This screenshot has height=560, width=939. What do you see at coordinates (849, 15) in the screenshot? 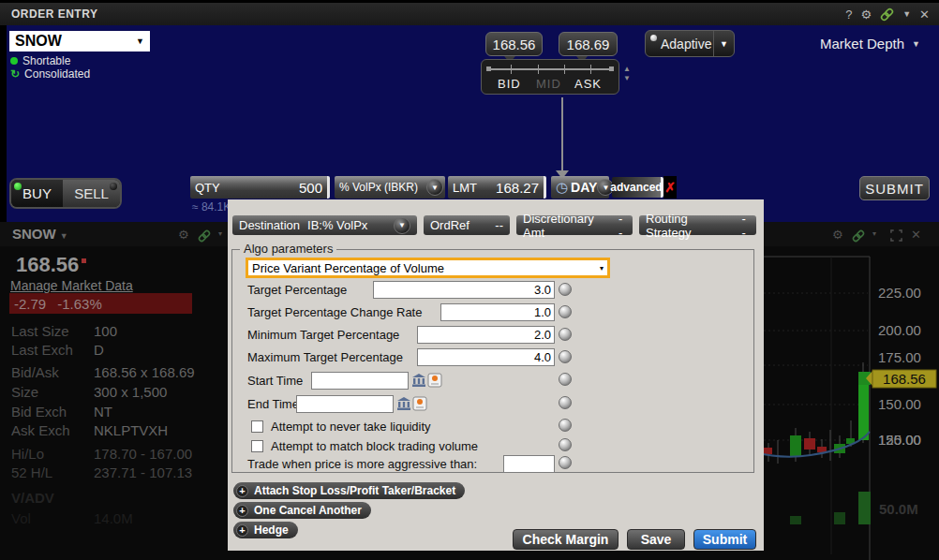
I see `help-icon: ?` at bounding box center [849, 15].